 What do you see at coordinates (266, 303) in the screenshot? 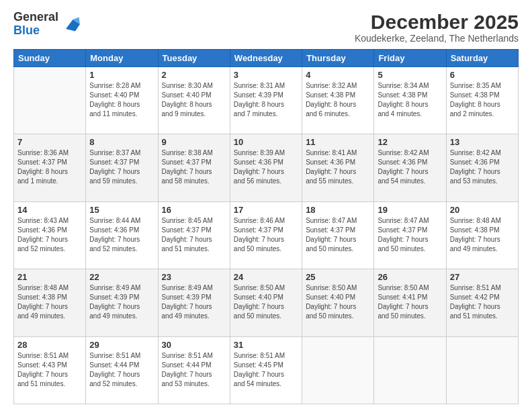
I see `table-row: 24Sunrise: 8:50 AM Sunset: 4:40 PM Dayli…` at bounding box center [266, 303].